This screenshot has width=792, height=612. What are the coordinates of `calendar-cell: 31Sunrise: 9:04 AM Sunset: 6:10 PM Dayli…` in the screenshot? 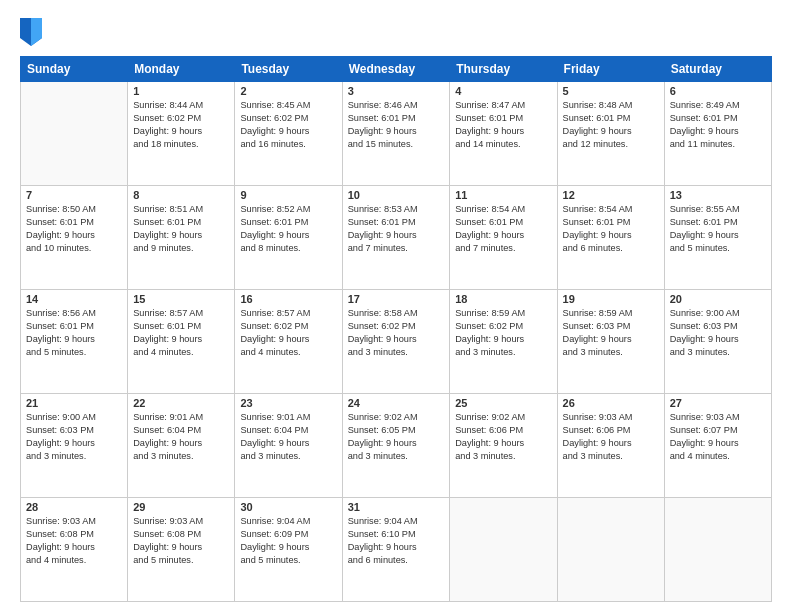 It's located at (396, 550).